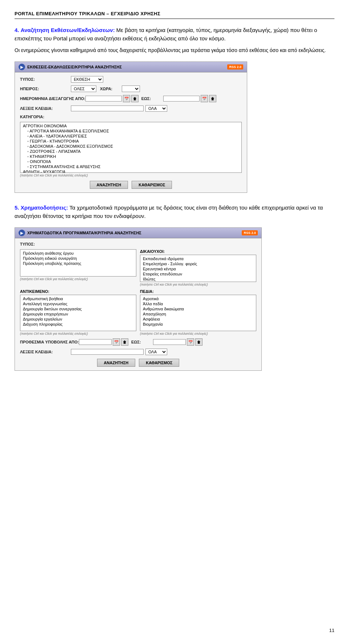  What do you see at coordinates (78, 324) in the screenshot?
I see `list-item: Διάχυση πληροφορίας` at bounding box center [78, 324].